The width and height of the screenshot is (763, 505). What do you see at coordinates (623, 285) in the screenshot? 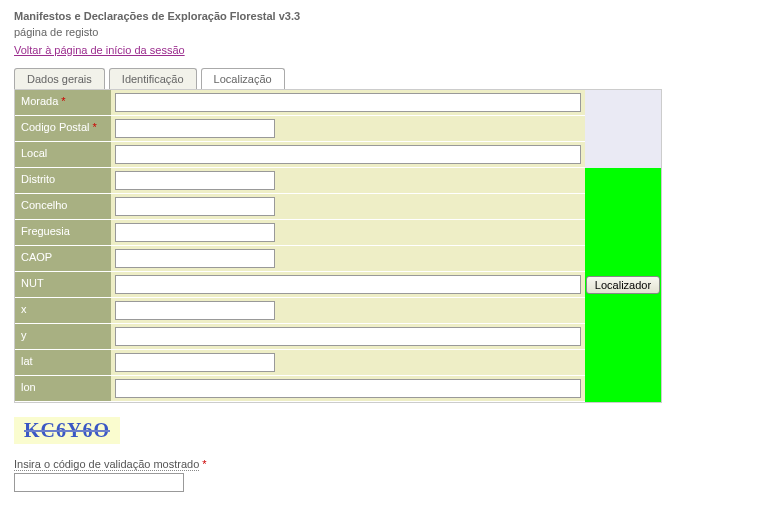
I see `localizador-button: Localizador` at bounding box center [623, 285].